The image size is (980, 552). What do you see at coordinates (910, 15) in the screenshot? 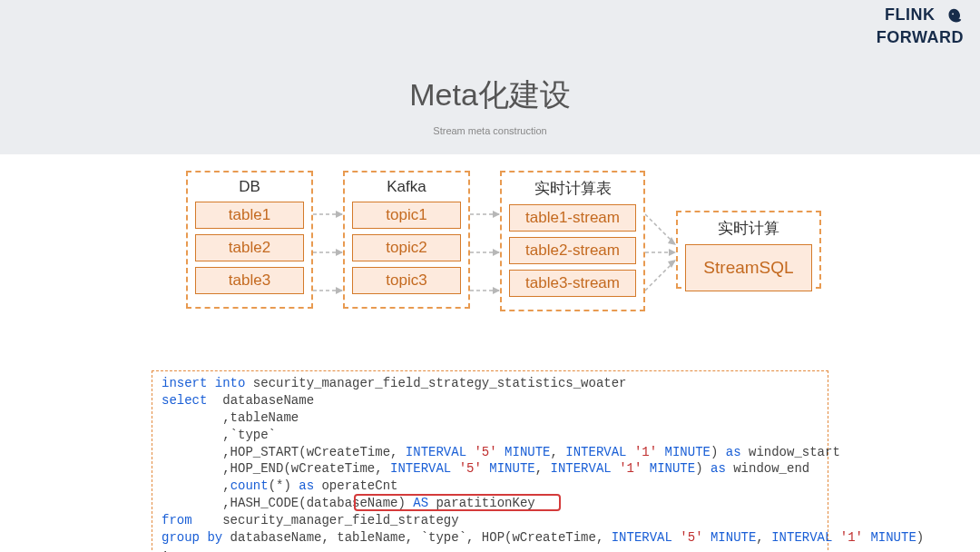
I see `logo-line1: FLINK` at bounding box center [910, 15].